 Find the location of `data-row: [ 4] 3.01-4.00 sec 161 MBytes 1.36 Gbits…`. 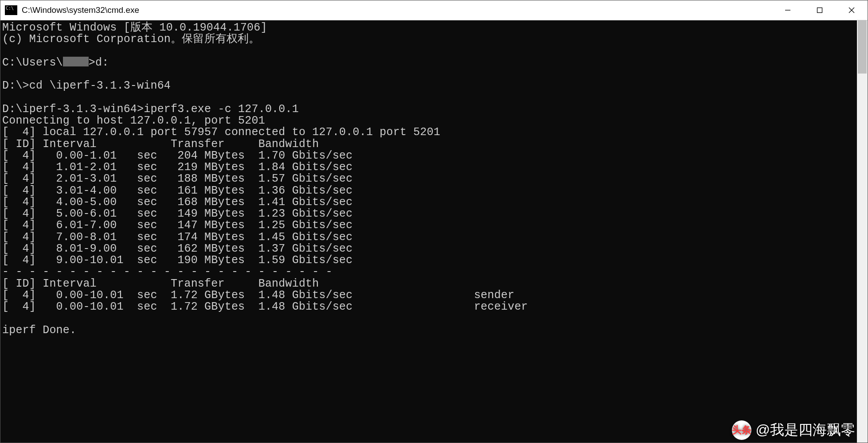

data-row: [ 4] 3.01-4.00 sec 161 MBytes 1.36 Gbits… is located at coordinates (177, 190).